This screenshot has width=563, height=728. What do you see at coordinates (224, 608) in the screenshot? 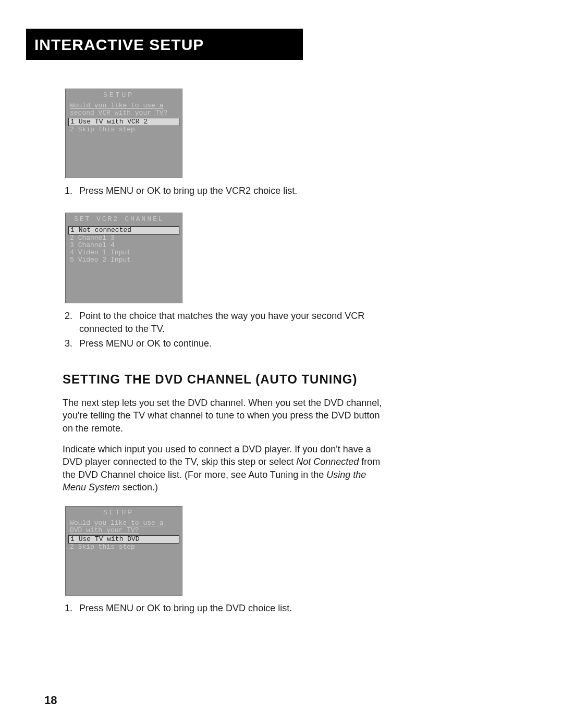
I see `instruction-list: Press MENU or OK to bring up the DVD cho…` at bounding box center [224, 608].